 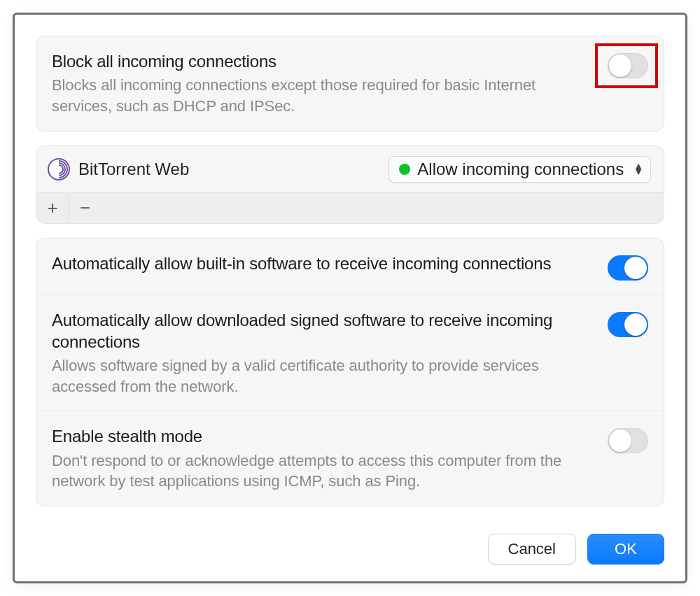 I want to click on block-all-highlight, so click(x=626, y=66).